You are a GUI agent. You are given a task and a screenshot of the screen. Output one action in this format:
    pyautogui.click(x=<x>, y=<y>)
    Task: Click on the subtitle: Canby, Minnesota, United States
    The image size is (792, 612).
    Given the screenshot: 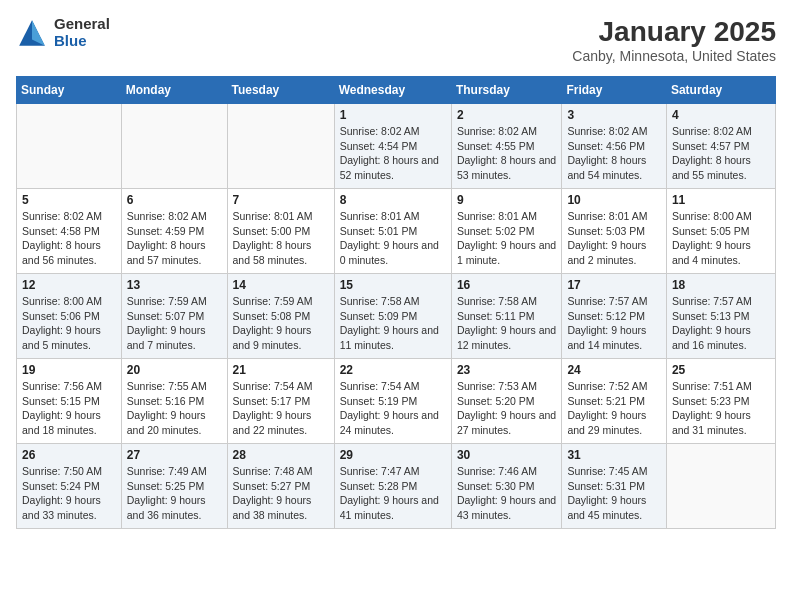 What is the action you would take?
    pyautogui.click(x=674, y=56)
    